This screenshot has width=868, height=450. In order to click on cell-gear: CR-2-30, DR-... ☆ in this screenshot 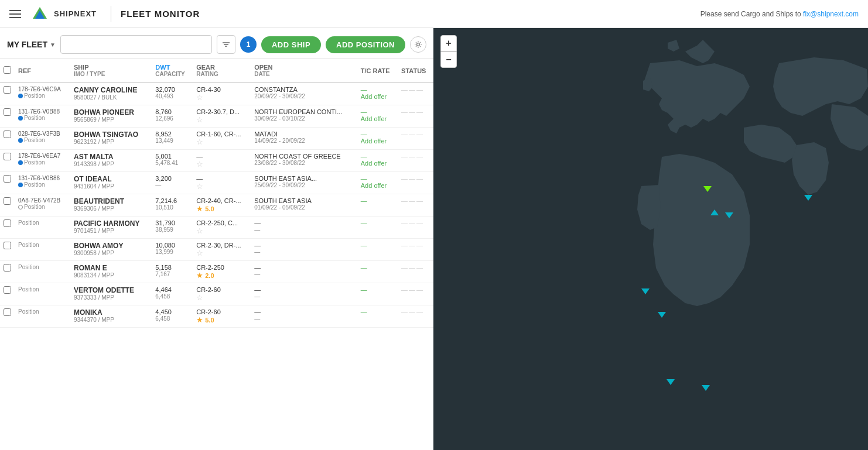, I will do `click(221, 250)`.